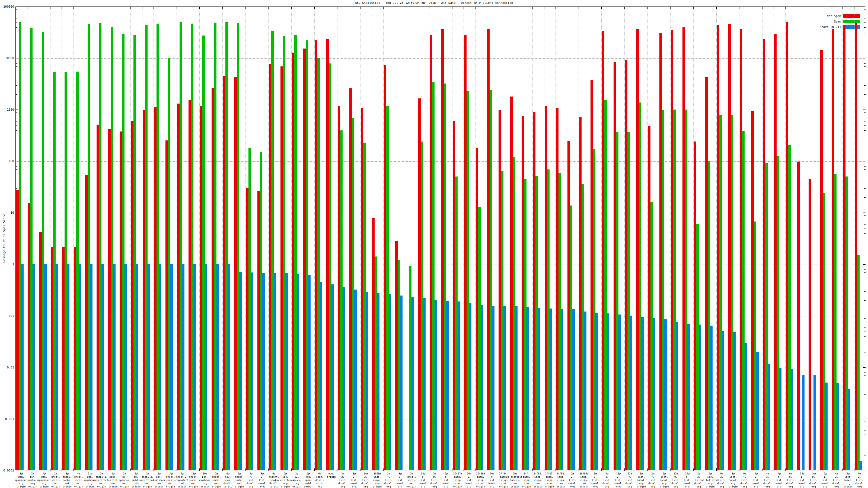 The width and height of the screenshot is (868, 488). Describe the element at coordinates (320, 480) in the screenshot. I see `x-tick-label: 6@spam.dnsbl.sorbs.netorigin` at that location.